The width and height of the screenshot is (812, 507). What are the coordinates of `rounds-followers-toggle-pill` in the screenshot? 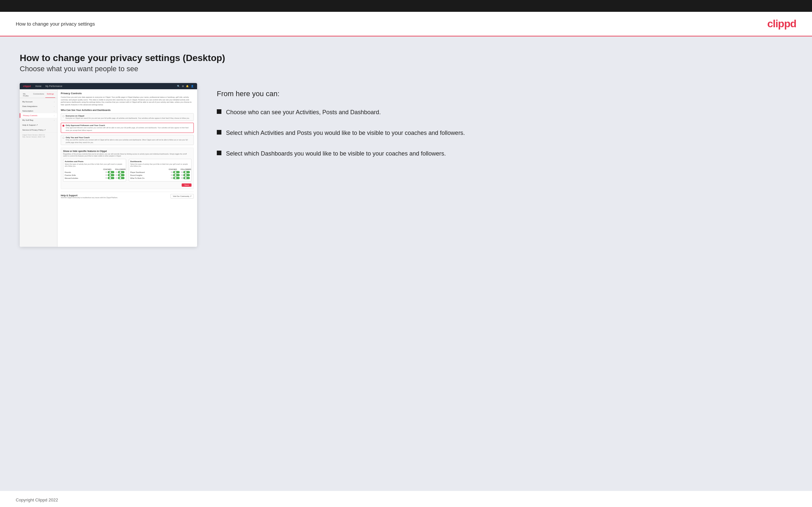 It's located at (121, 172).